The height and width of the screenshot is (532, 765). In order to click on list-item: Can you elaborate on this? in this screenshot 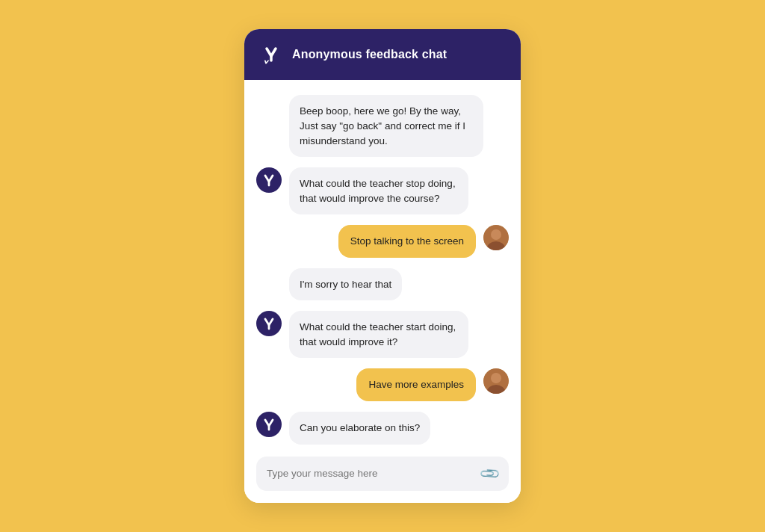, I will do `click(382, 428)`.